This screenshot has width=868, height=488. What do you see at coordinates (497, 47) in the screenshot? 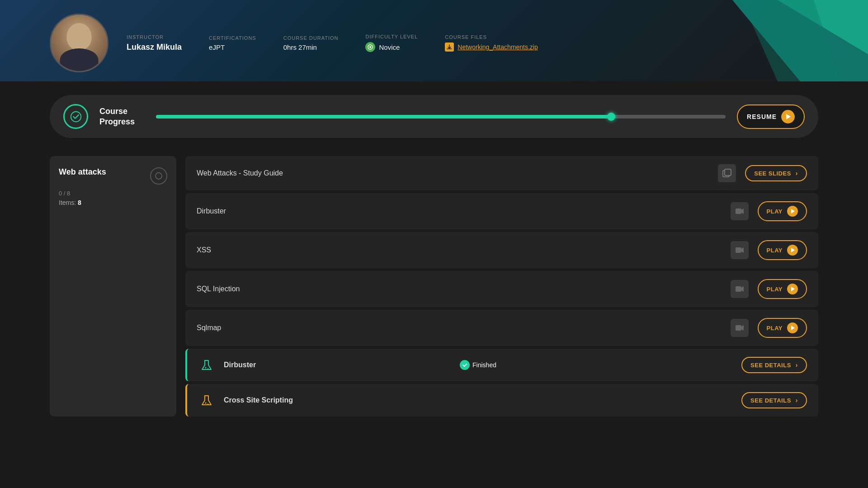
I see `files-value: Networking_Attachments.zip` at bounding box center [497, 47].